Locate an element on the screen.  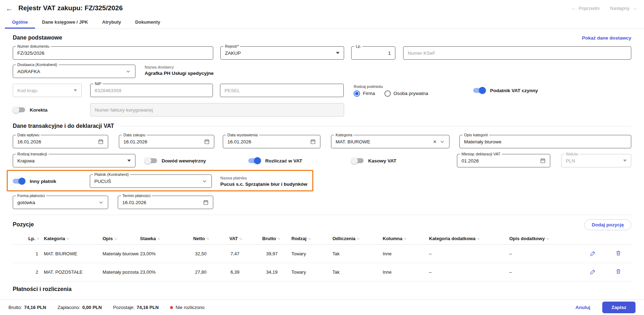
chevron-down-icon is located at coordinates (204, 182).